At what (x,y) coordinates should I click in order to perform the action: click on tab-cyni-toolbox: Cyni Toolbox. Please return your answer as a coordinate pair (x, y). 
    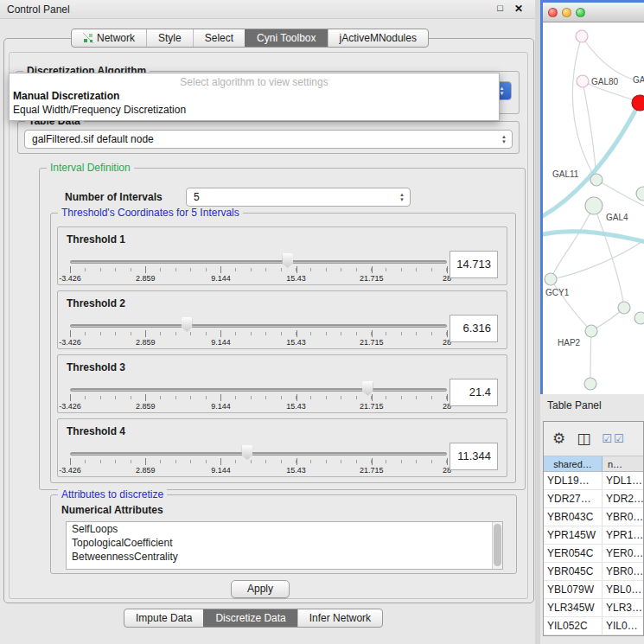
    Looking at the image, I should click on (285, 38).